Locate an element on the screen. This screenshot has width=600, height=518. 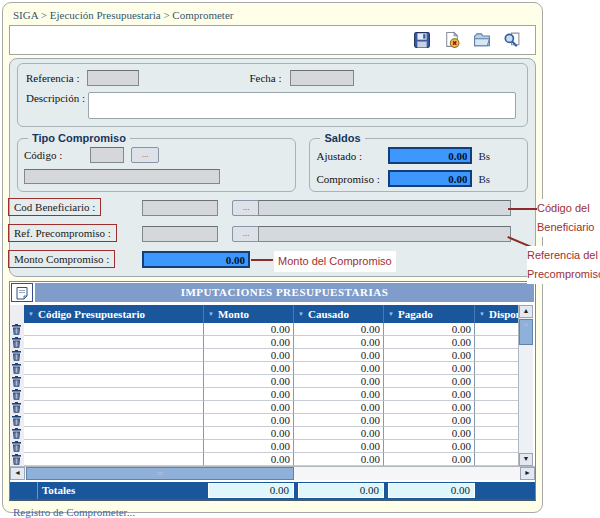
tipo-compromiso-legend: Tipo Compromiso is located at coordinates (79, 138).